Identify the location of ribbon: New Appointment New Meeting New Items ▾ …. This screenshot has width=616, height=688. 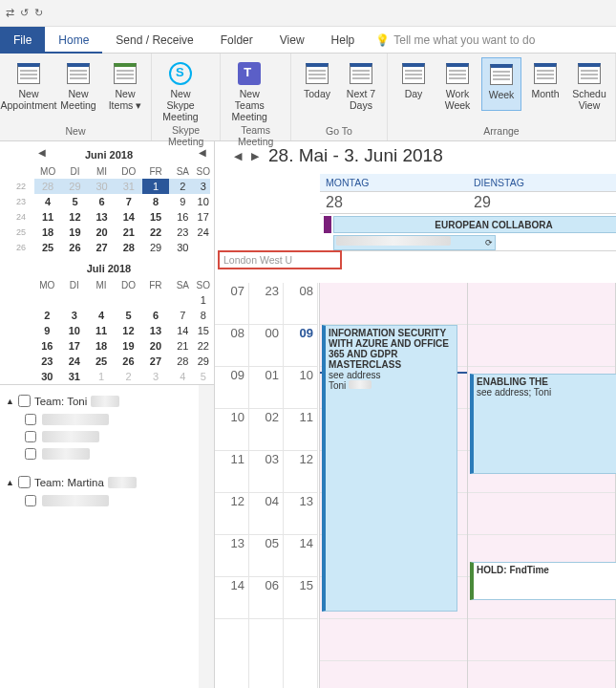
(308, 97).